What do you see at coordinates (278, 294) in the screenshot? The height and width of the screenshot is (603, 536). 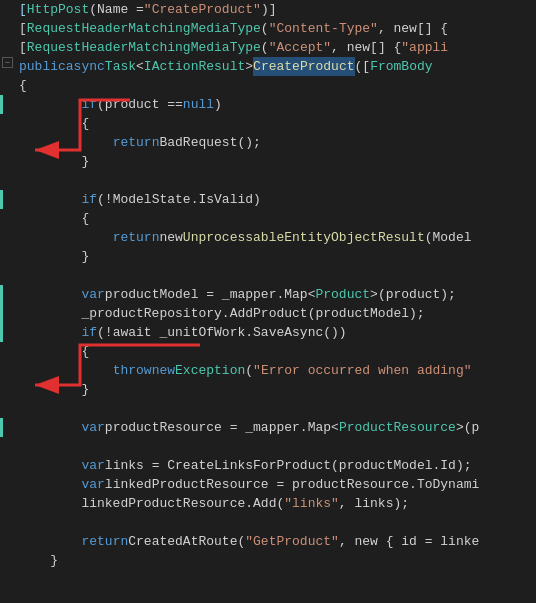 I see `code-line: var productModel = _mapper.Map<Product>(…` at bounding box center [278, 294].